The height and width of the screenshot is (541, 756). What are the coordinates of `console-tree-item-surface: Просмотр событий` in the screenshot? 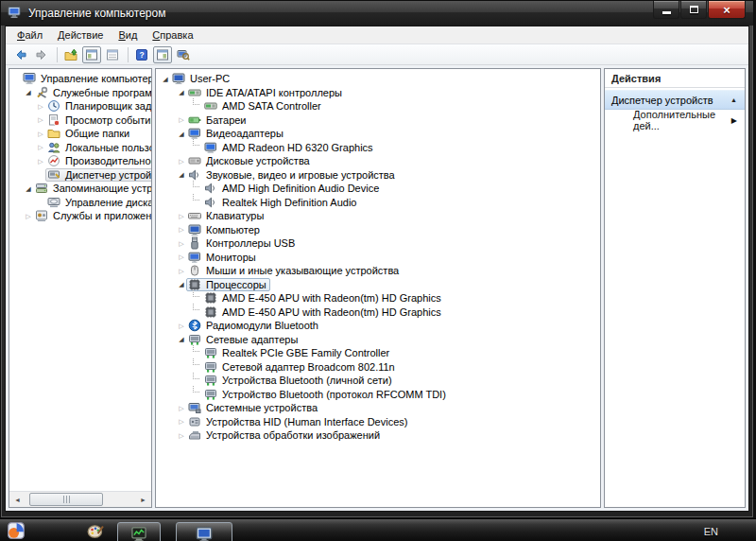 It's located at (98, 120).